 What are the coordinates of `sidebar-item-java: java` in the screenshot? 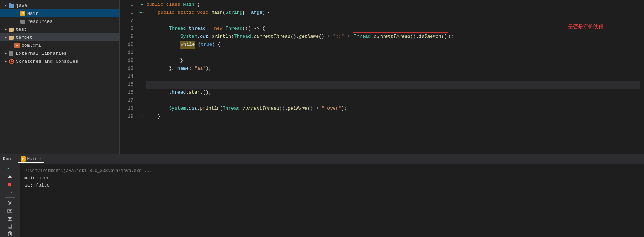 It's located at (59, 5).